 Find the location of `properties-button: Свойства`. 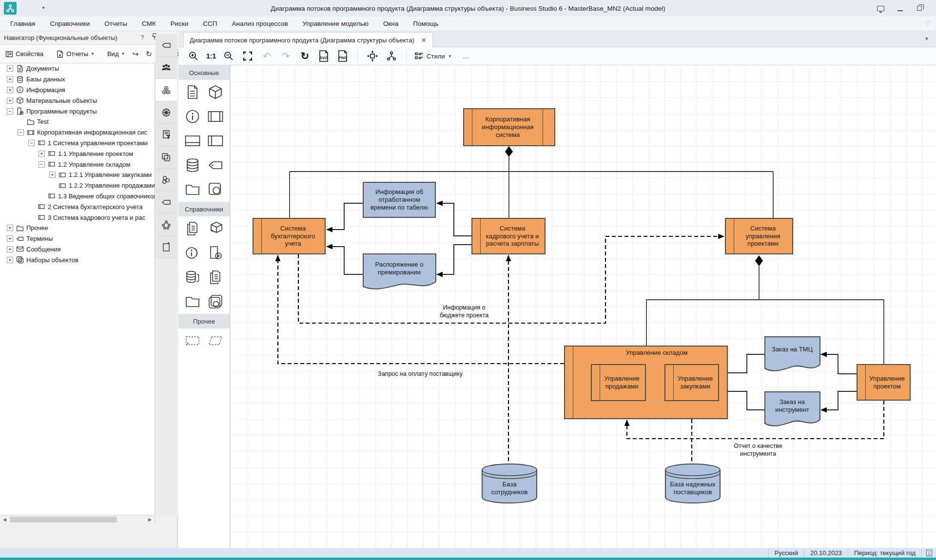

properties-button: Свойства is located at coordinates (24, 54).